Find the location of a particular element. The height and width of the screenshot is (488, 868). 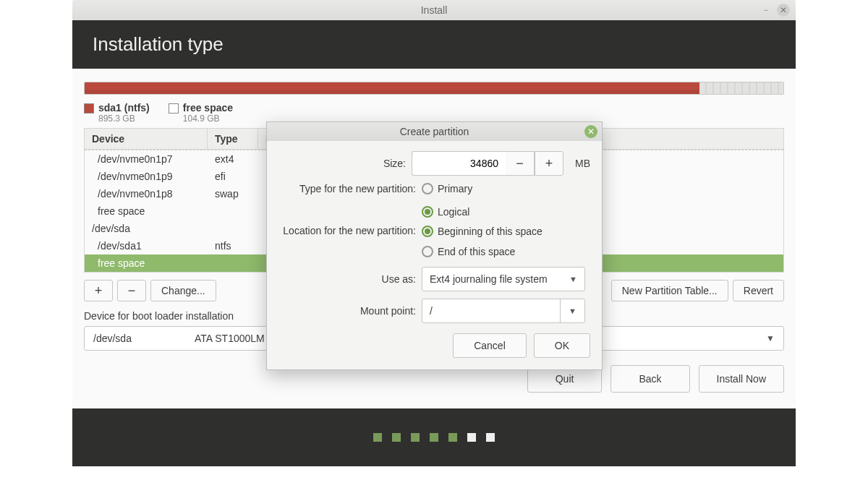

legend-swatch-free is located at coordinates (174, 108).